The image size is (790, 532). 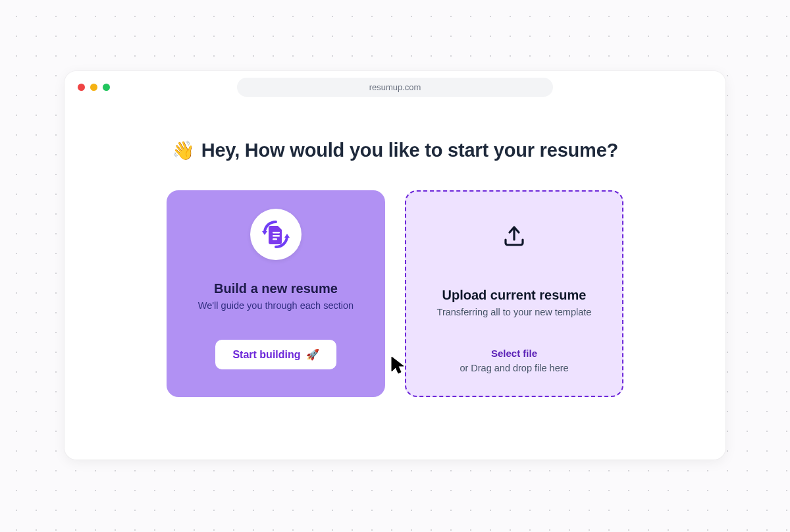 What do you see at coordinates (93, 87) in the screenshot?
I see `window-controls` at bounding box center [93, 87].